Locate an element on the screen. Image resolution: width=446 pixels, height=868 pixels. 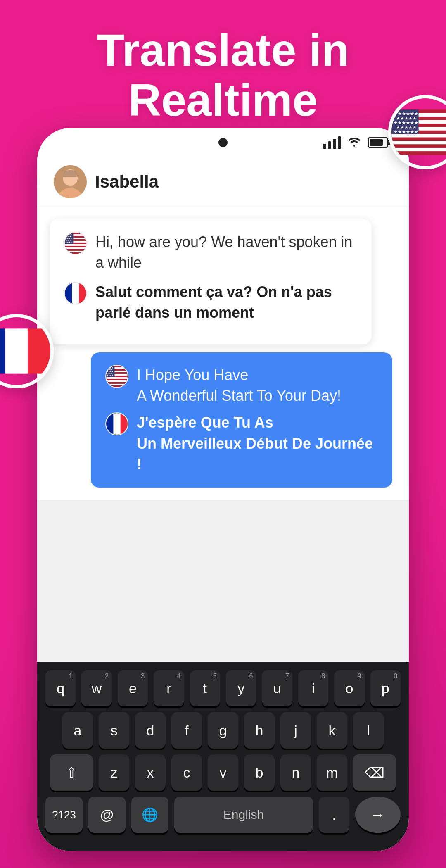
received-en-text: Hi, how are you? We haven't spoken in a … is located at coordinates (226, 253).